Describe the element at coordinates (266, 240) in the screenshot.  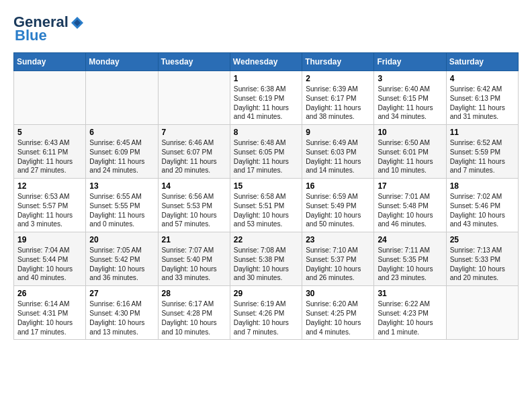
I see `day-number: 22` at that location.